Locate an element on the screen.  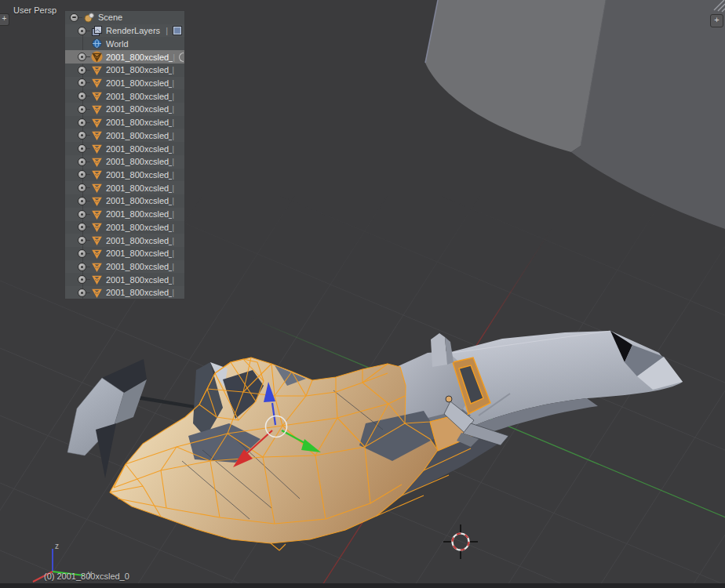
toolshelf-expand-button: + is located at coordinates (5, 20).